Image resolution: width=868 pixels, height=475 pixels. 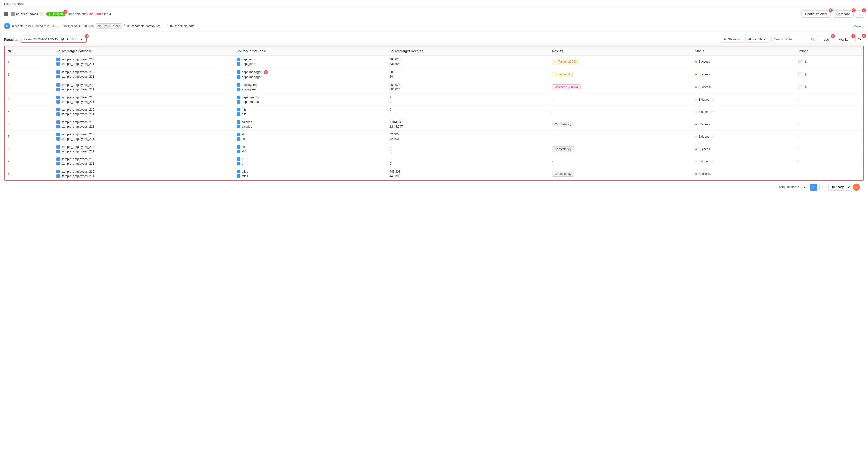 I want to click on time-selector-wrapper: Latest: 2023-10-11 15:15:51(UTC +08:... …, so click(x=53, y=39).